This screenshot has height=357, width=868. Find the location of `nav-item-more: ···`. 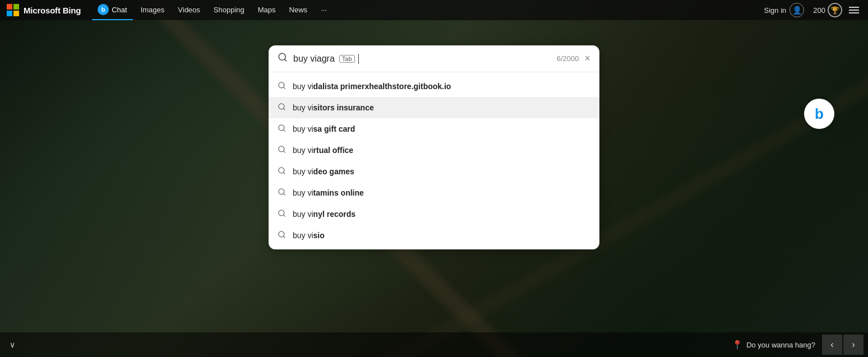

nav-item-more: ··· is located at coordinates (324, 10).